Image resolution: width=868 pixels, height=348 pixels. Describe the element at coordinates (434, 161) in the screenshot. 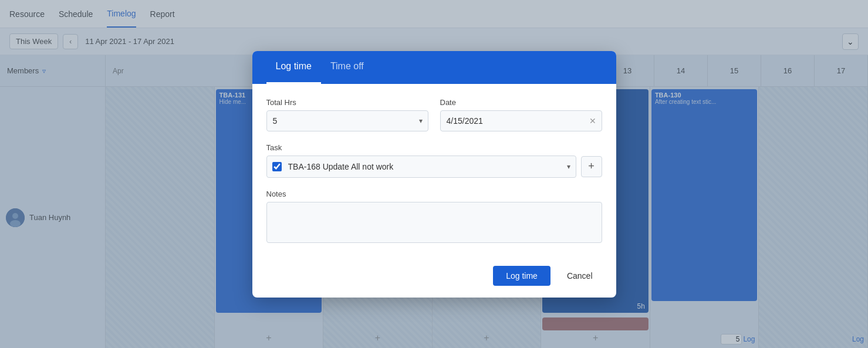

I see `task-section: Task TBA-168 Update All not work ▾ +` at that location.